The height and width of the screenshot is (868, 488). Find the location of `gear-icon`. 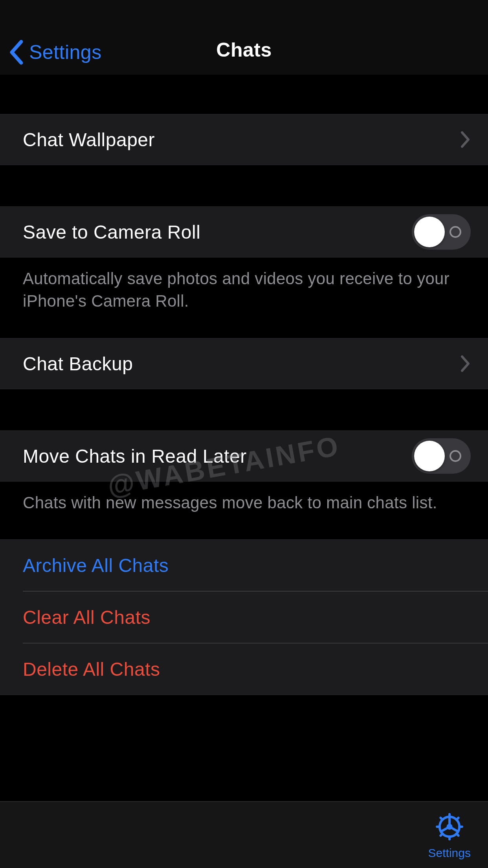

gear-icon is located at coordinates (449, 827).